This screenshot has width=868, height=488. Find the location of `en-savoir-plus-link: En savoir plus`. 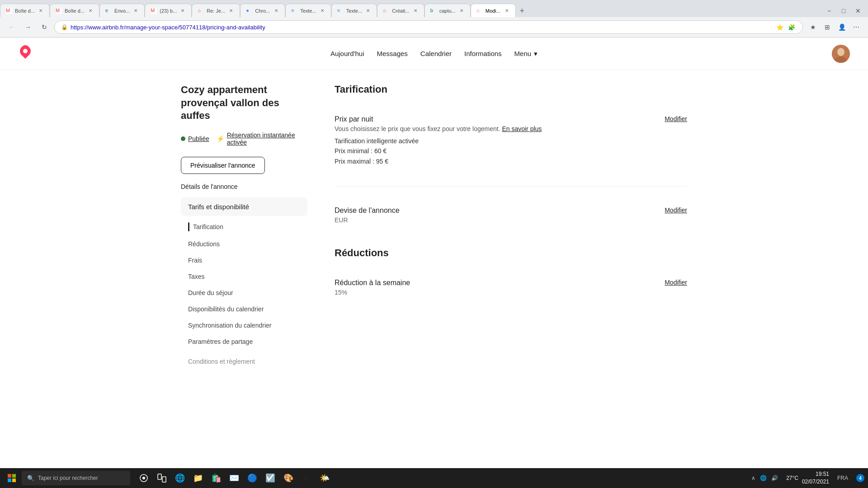

en-savoir-plus-link: En savoir plus is located at coordinates (522, 129).